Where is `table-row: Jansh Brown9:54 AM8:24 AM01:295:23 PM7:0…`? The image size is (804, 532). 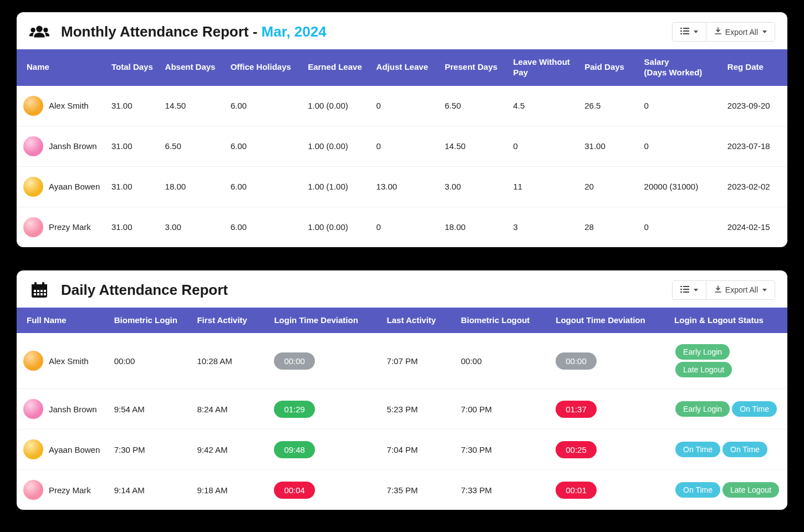 table-row: Jansh Brown9:54 AM8:24 AM01:295:23 PM7:0… is located at coordinates (402, 409).